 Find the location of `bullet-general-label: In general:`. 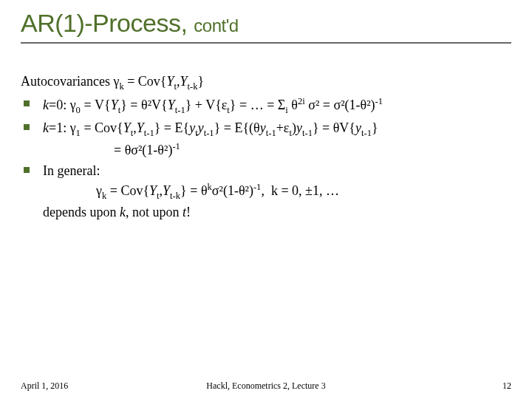

bullet-general-label: In general: is located at coordinates (71, 171).